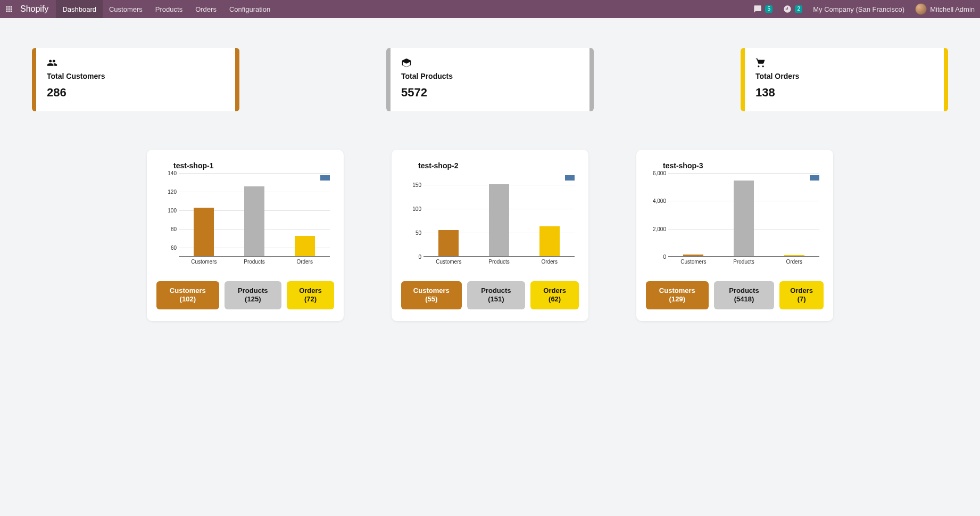 The height and width of the screenshot is (516, 980). I want to click on chart-title: test-shop-1, so click(245, 166).